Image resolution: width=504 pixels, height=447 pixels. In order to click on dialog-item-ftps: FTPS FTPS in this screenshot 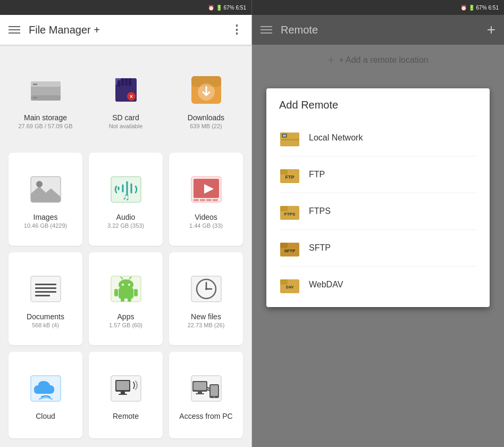, I will do `click(378, 211)`.